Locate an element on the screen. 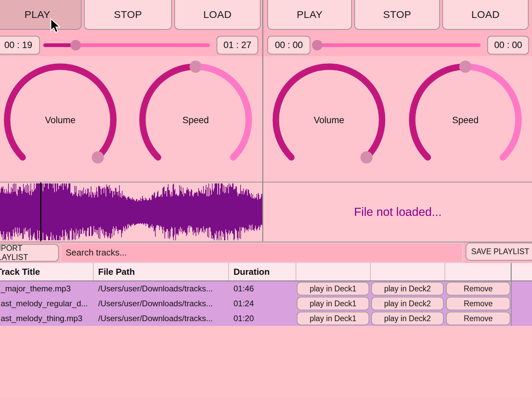  table-row: ast_melody_thing.mp3 /Users/user/Downloa… is located at coordinates (266, 318).